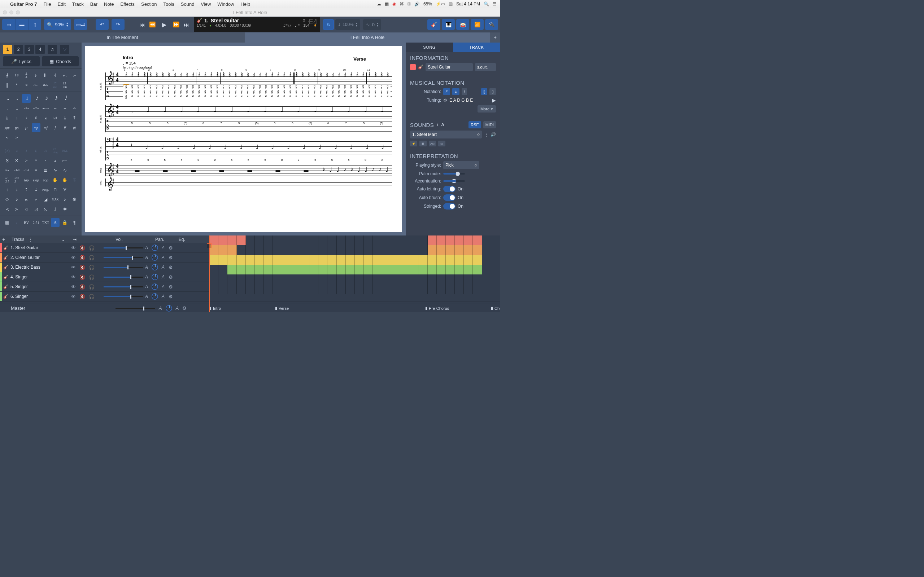  Describe the element at coordinates (409, 4) in the screenshot. I see `wifi-icon: ◉⃝` at that location.